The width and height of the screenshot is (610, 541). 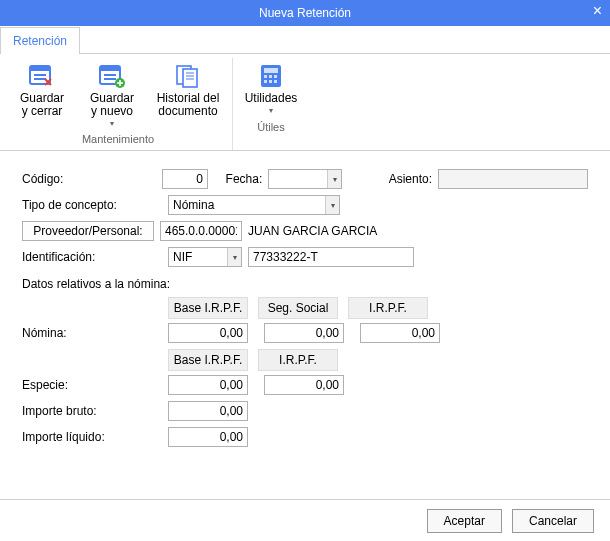 I want to click on bruto-input, so click(x=208, y=411).